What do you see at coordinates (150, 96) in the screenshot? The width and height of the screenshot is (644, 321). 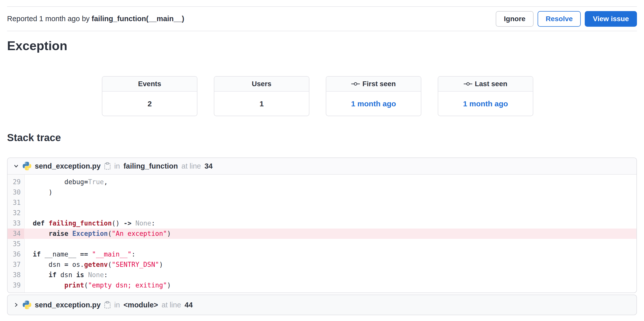 I see `stat-card-events: Events 2` at bounding box center [150, 96].